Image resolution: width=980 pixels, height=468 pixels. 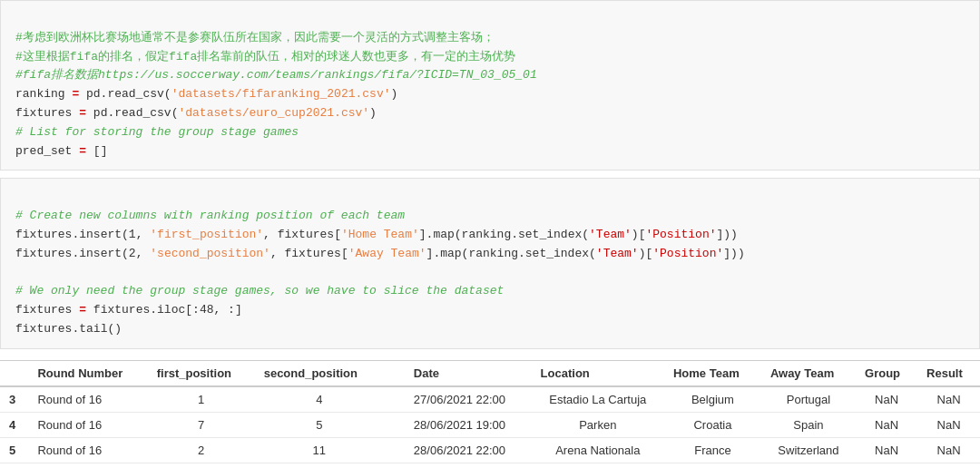 What do you see at coordinates (490, 450) in the screenshot?
I see `table-row: 5 Round of 16 2 11 28/06/2021 22:00 Aren…` at bounding box center [490, 450].